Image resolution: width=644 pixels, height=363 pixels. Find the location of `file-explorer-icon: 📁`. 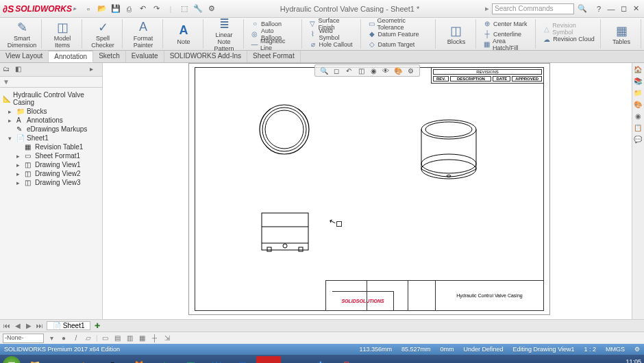

file-explorer-icon: 📁 is located at coordinates (638, 94).